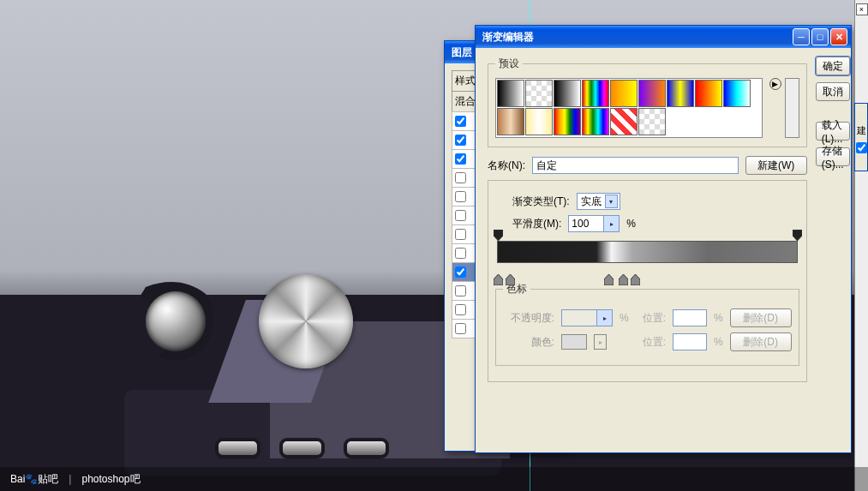  I want to click on artwork-knob-left, so click(176, 321).